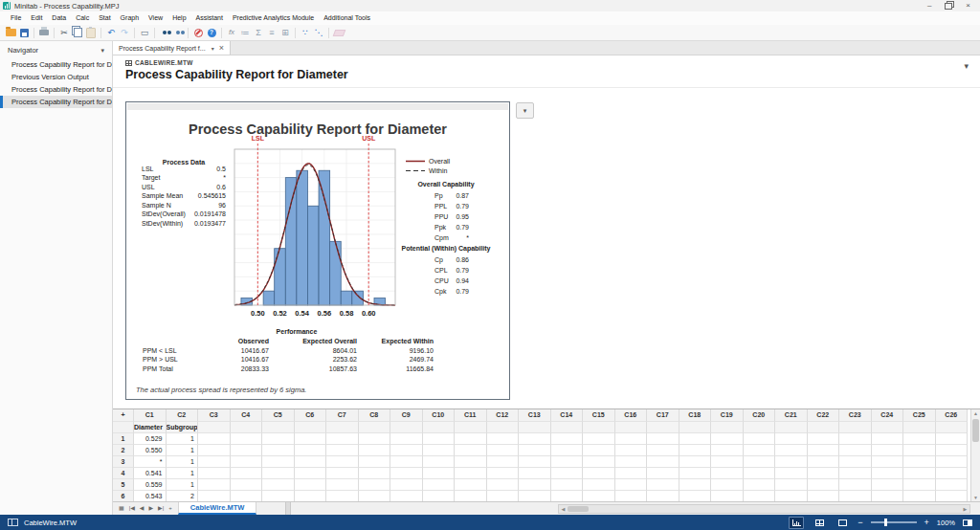 Image resolution: width=980 pixels, height=530 pixels. I want to click on cell-c3-r1, so click(214, 439).